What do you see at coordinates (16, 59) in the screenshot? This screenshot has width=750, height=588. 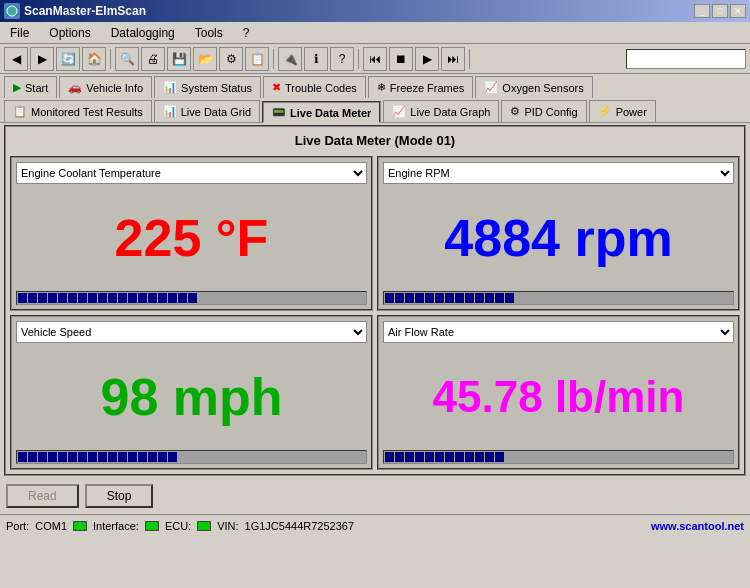 I see `toolbar-back: ◀` at bounding box center [16, 59].